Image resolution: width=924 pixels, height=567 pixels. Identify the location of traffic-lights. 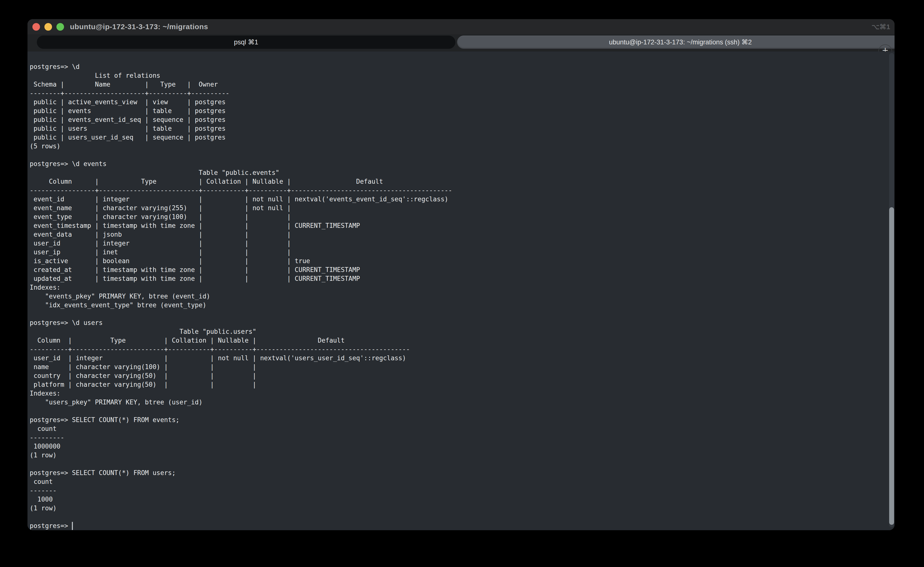
(48, 27).